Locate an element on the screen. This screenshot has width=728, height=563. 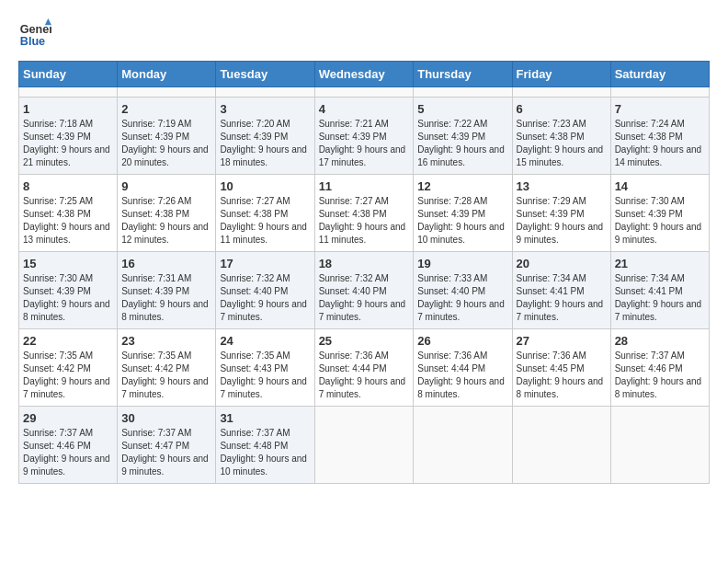
calendar-cell: 16Sunrise: 7:31 AMSunset: 4:39 PMDayligh… is located at coordinates (167, 291).